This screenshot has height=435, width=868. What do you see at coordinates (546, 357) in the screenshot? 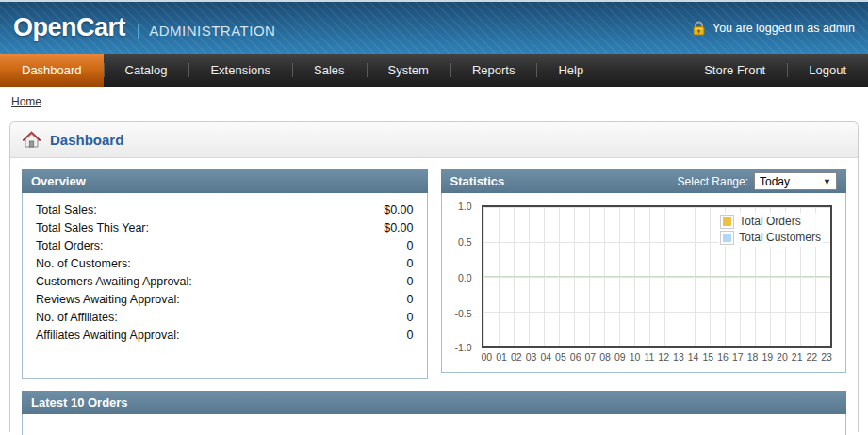
I see `x-tick: 04` at bounding box center [546, 357].